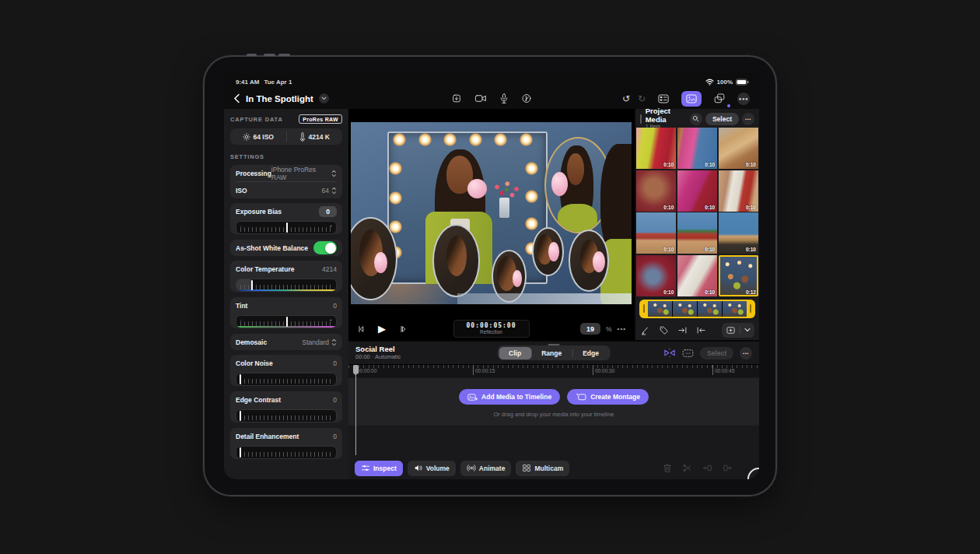  I want to click on trim-handle-left, so click(644, 310).